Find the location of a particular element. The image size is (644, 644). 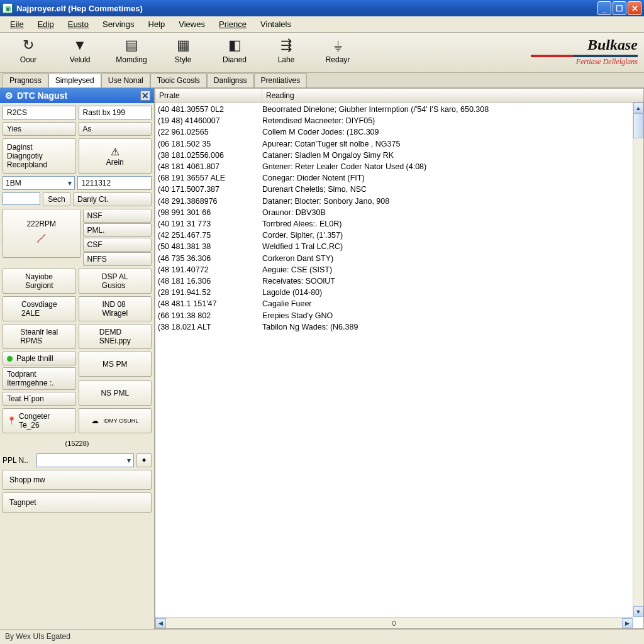

table-row: (28 191.941.52Lagolde (014-80) is located at coordinates (401, 292).